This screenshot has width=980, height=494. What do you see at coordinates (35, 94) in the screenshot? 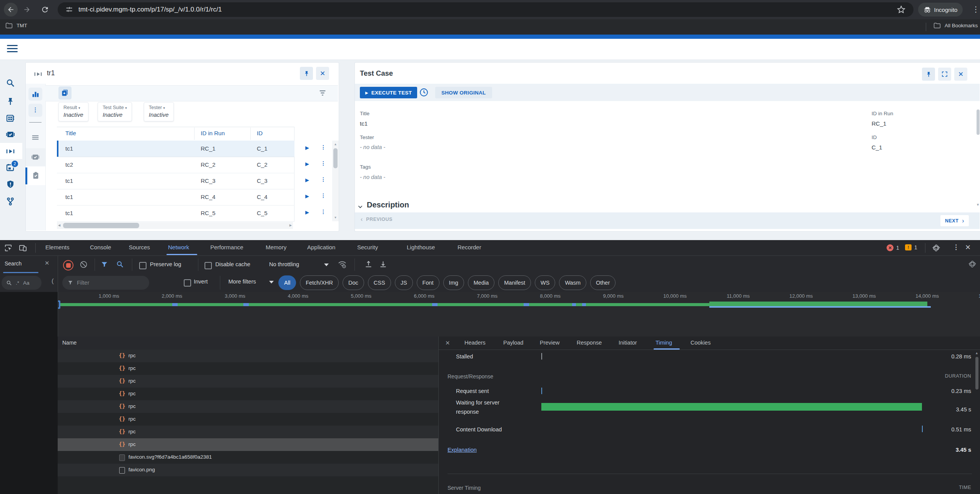
I see `stats-tool-button` at bounding box center [35, 94].